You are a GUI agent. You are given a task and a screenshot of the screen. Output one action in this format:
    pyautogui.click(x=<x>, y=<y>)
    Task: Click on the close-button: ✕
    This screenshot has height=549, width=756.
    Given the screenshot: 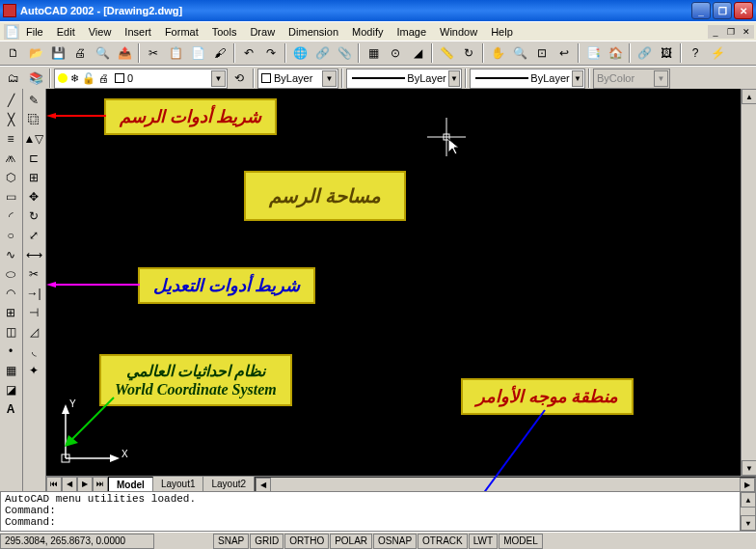 What is the action you would take?
    pyautogui.click(x=743, y=11)
    